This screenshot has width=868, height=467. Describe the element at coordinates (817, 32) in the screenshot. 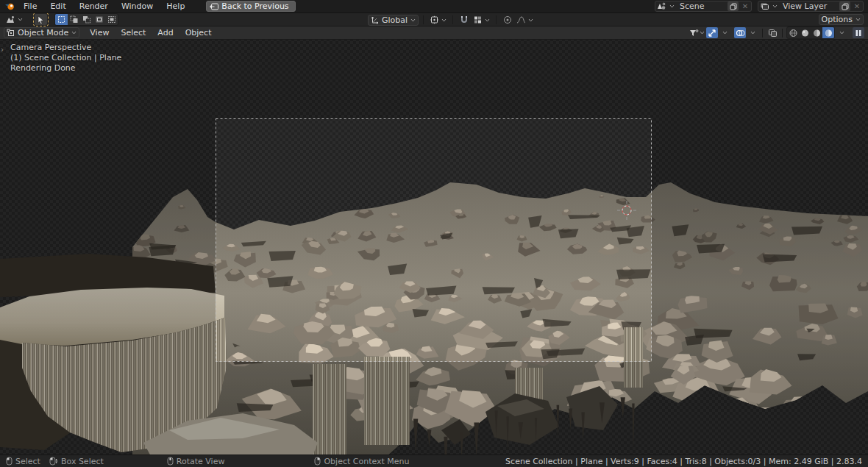

I see `shading-material-button` at that location.